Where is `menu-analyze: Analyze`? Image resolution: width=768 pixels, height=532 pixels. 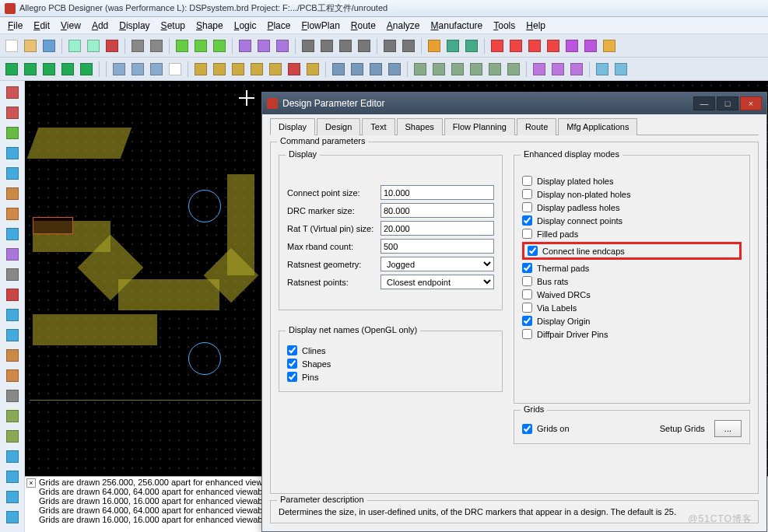 menu-analyze: Analyze is located at coordinates (403, 26).